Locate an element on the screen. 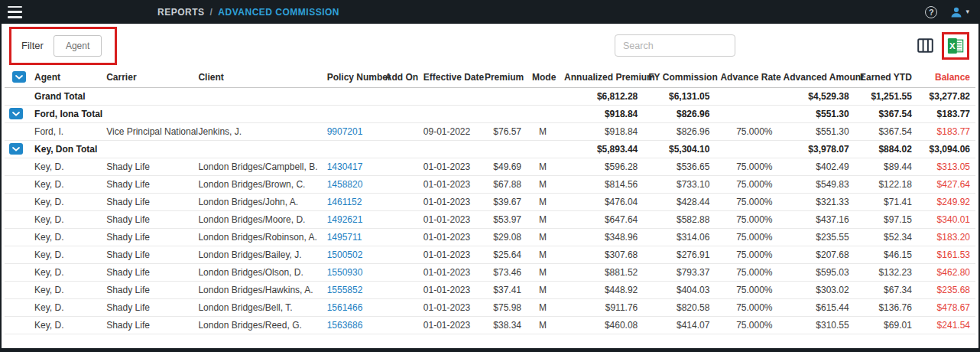 The height and width of the screenshot is (352, 980). column-header-effective_date: Effective Date is located at coordinates (449, 77).